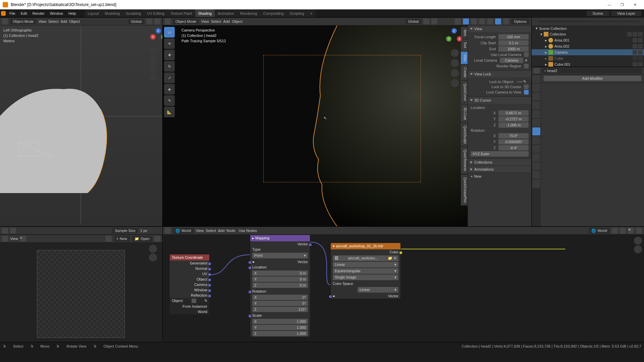 Image resolution: width=644 pixels, height=362 pixels. Describe the element at coordinates (514, 113) in the screenshot. I see `cursor-x-field: 0.6671 m` at that location.